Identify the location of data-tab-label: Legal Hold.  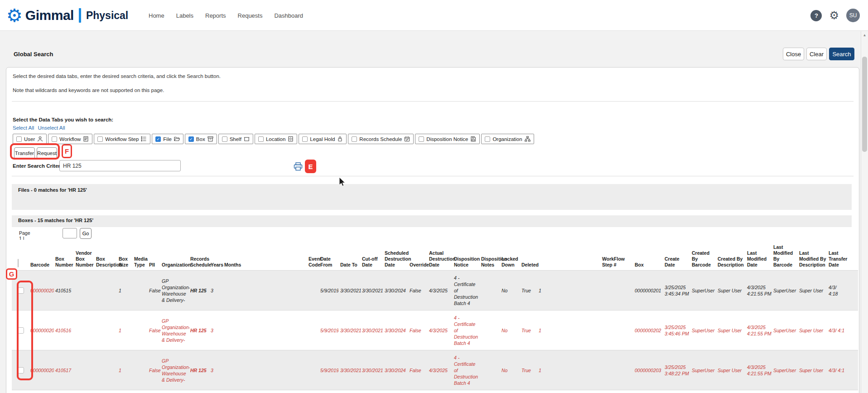
(323, 139).